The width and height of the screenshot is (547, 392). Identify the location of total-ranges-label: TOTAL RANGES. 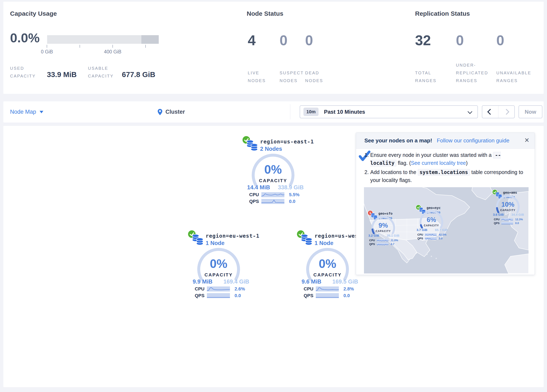
(429, 77).